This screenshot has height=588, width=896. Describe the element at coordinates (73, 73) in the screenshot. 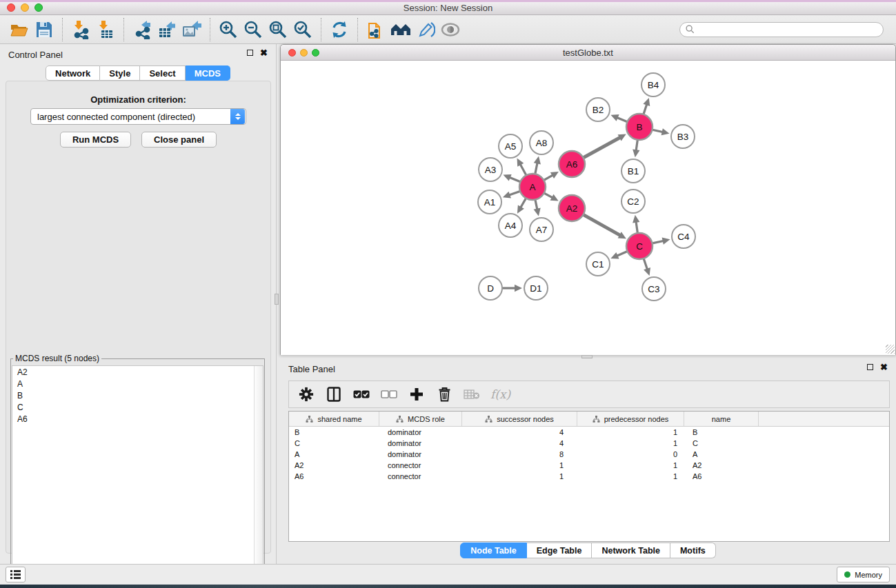

I see `tab-network: Network` at that location.